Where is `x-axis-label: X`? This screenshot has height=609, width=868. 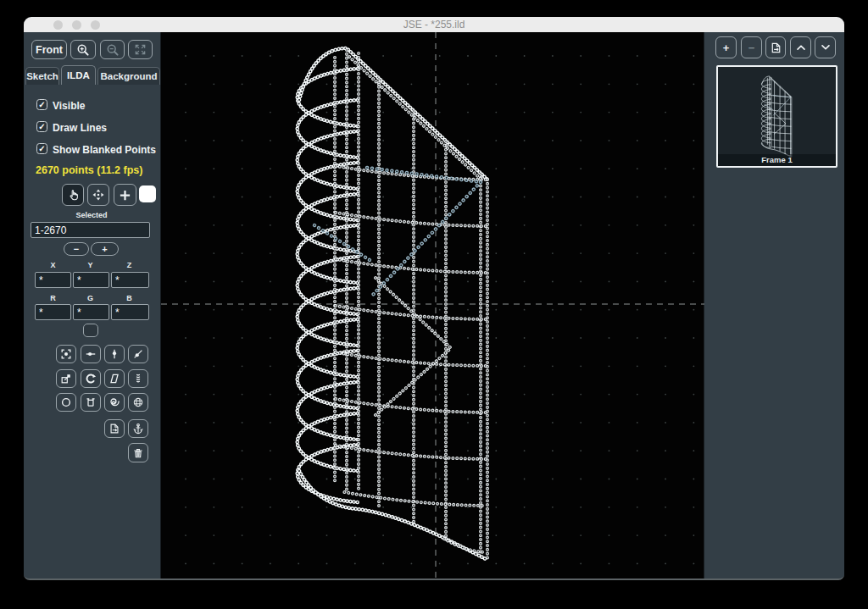
x-axis-label: X is located at coordinates (53, 265).